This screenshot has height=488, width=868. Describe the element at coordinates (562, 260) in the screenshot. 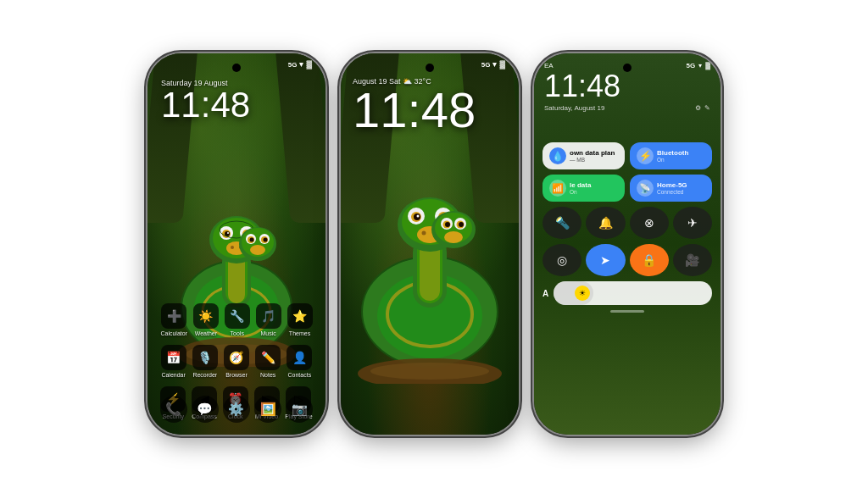

I see `auto-rotate-btn: ◎` at that location.